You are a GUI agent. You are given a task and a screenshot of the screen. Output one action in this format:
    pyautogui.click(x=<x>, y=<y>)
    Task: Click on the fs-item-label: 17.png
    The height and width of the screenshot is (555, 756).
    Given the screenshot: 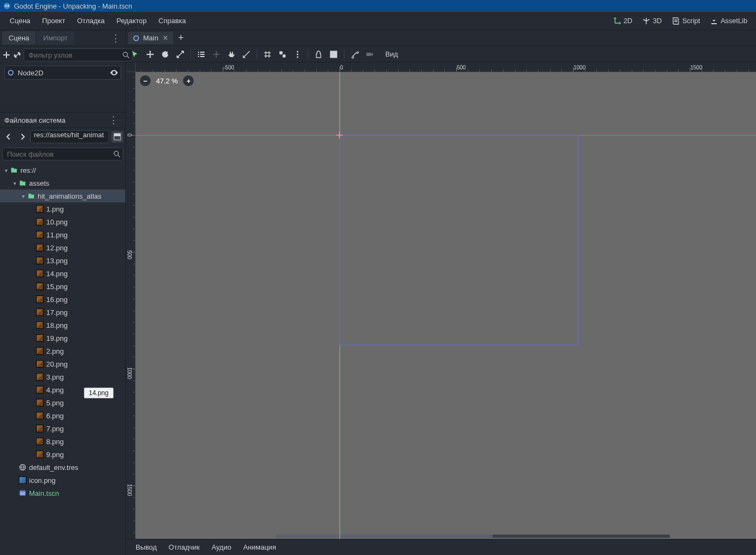 What is the action you would take?
    pyautogui.click(x=57, y=312)
    